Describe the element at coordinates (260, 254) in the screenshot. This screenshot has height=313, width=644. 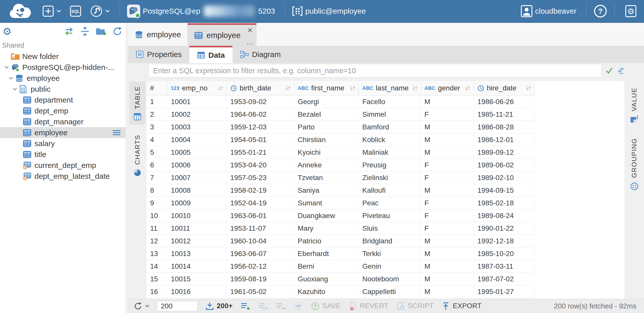
I see `birth-date-cell: 1963-06-07` at that location.